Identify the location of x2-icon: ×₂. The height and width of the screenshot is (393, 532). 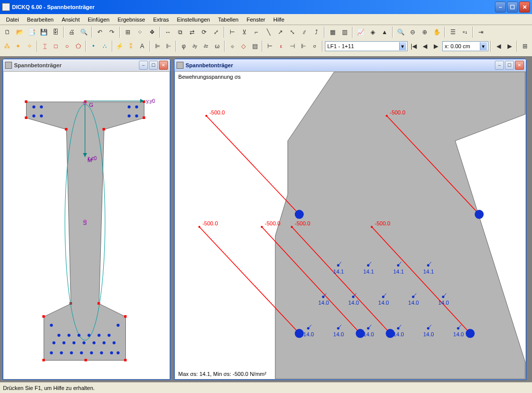
(465, 32).